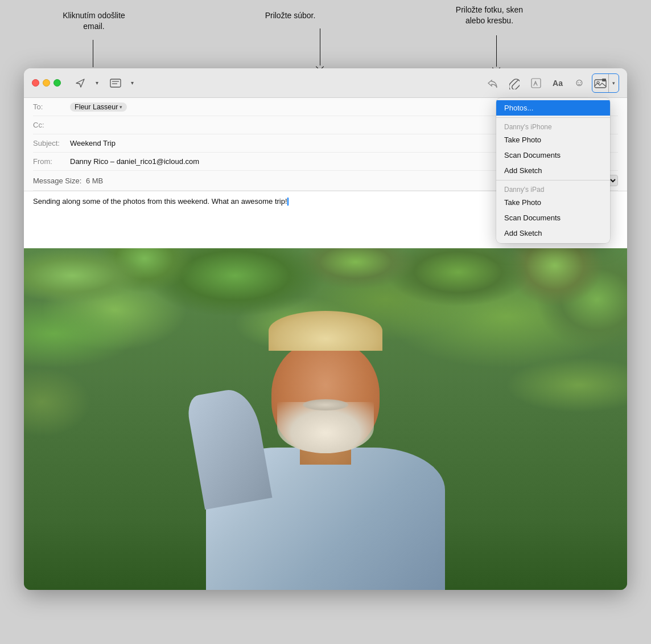 Image resolution: width=651 pixels, height=644 pixels. What do you see at coordinates (493, 83) in the screenshot?
I see `reply-button` at bounding box center [493, 83].